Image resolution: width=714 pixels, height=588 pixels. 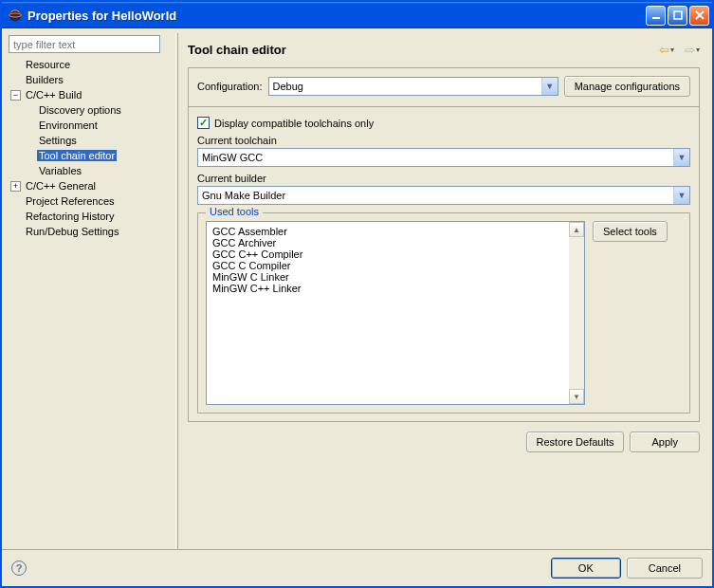 I want to click on tree-settings: Settings, so click(x=58, y=140).